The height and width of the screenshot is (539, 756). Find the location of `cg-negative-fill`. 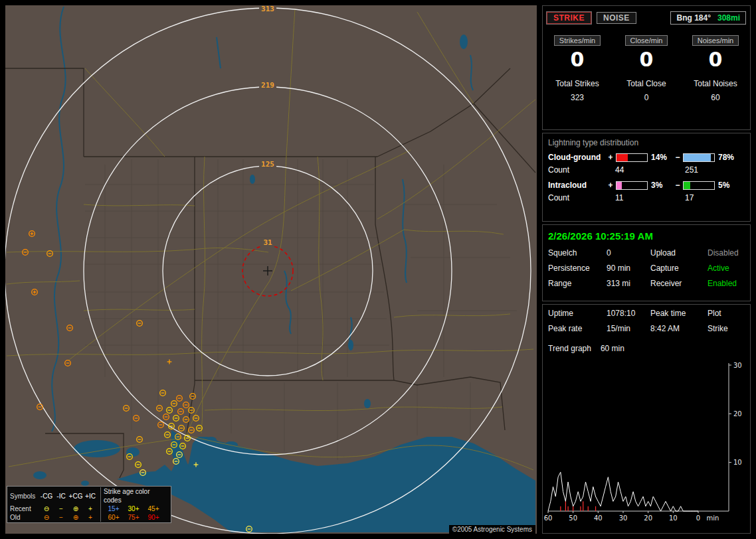

cg-negative-fill is located at coordinates (698, 158).